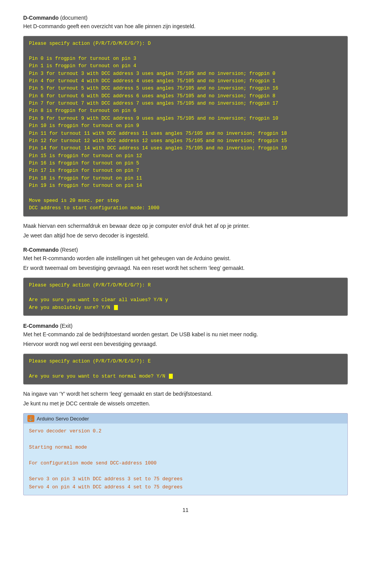  I want to click on e-command-desc2: Hiervoor wordt nog wel eerst een bevesti…, so click(186, 344).